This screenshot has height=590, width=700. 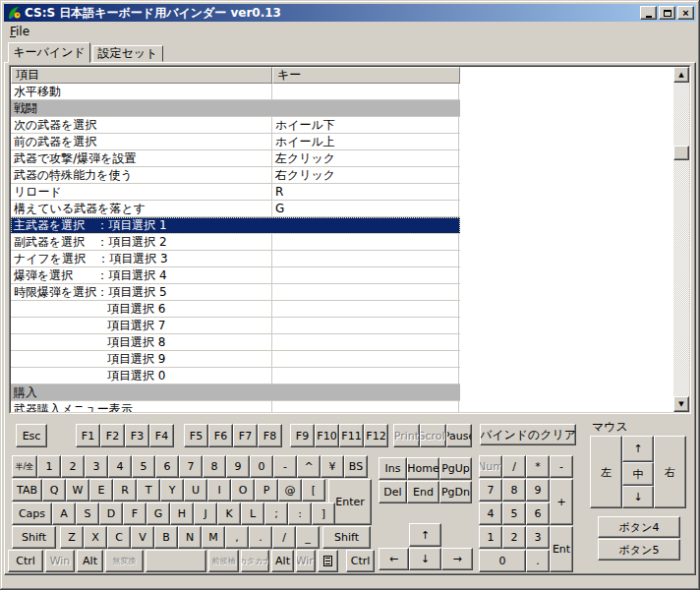 I want to click on binding-row: 項目選択 8, so click(x=236, y=342).